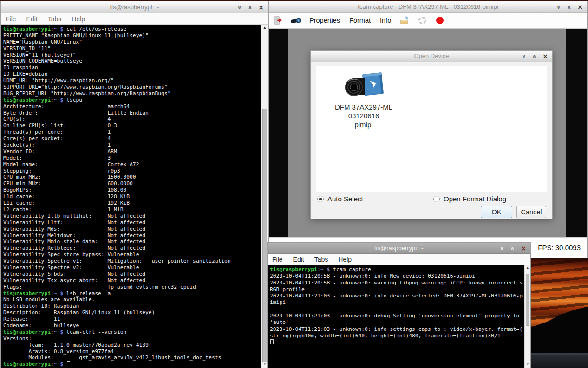  I want to click on camera-product-image, so click(364, 98).